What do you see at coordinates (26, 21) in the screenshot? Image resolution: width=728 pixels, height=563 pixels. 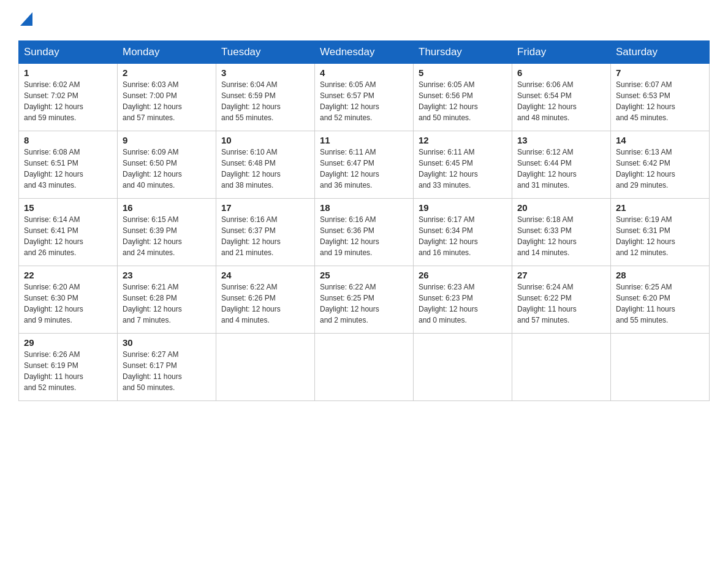 I see `logo` at bounding box center [26, 21].